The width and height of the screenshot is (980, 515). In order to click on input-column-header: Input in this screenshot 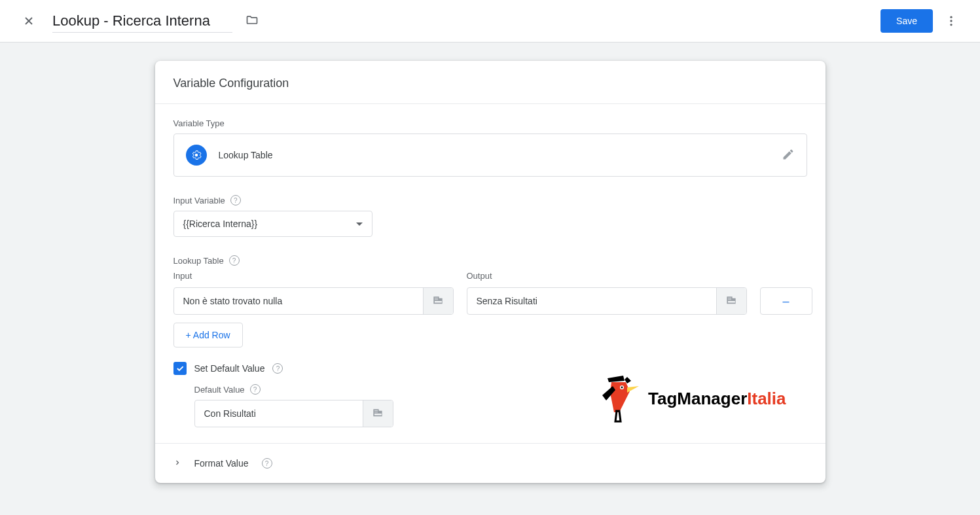, I will do `click(314, 276)`.